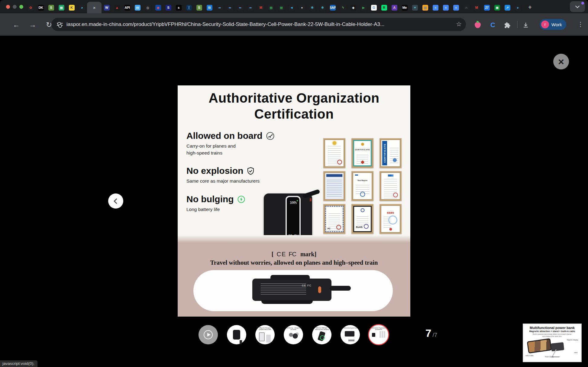  I want to click on tab-favicon: S, so click(169, 8).